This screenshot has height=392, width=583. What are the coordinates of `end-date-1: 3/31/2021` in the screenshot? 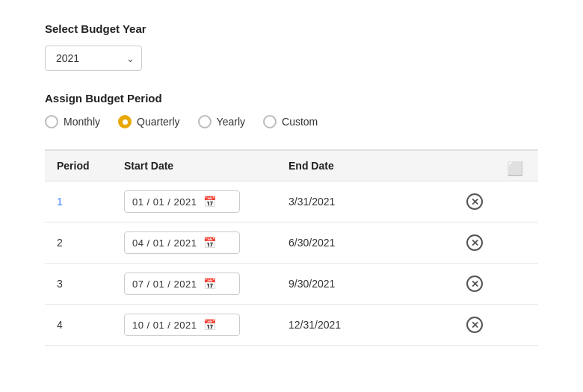 It's located at (363, 202).